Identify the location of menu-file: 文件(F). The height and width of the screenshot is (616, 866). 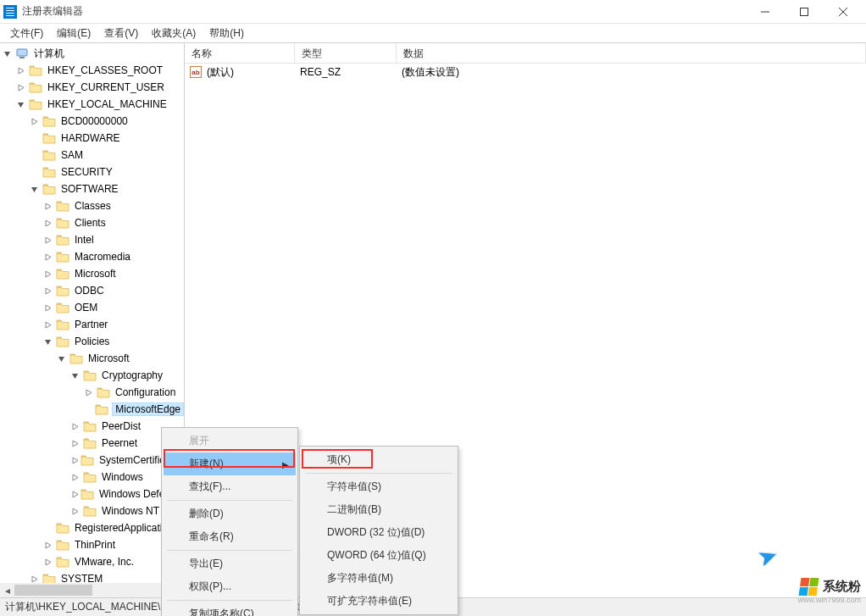
(27, 34).